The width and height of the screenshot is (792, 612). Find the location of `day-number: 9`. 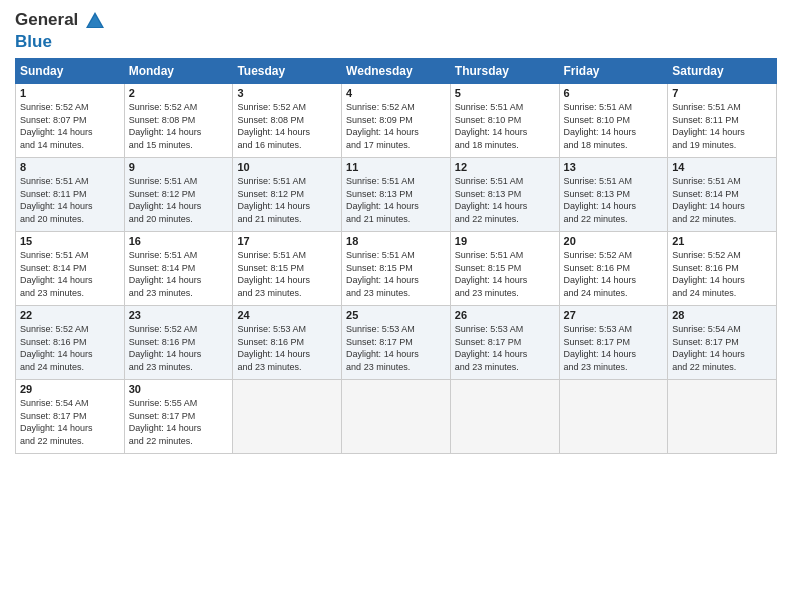

day-number: 9 is located at coordinates (179, 167).